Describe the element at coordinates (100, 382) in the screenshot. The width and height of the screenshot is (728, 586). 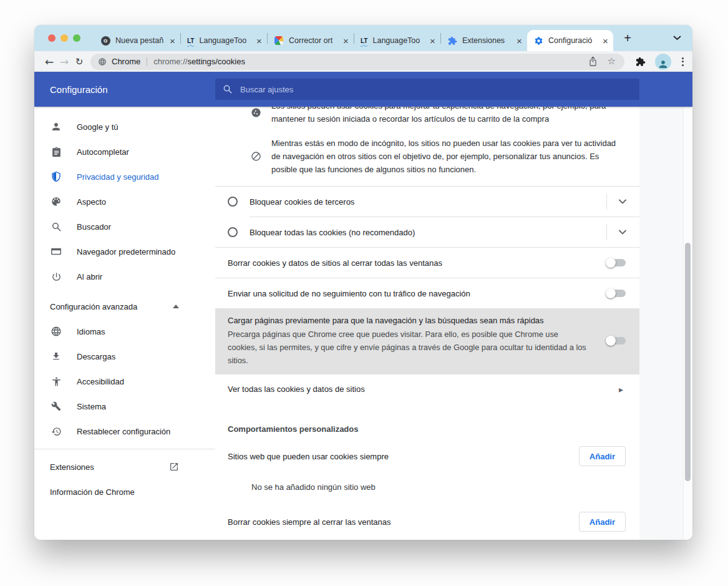
I see `sidebar-item-label: Accesibilidad` at that location.